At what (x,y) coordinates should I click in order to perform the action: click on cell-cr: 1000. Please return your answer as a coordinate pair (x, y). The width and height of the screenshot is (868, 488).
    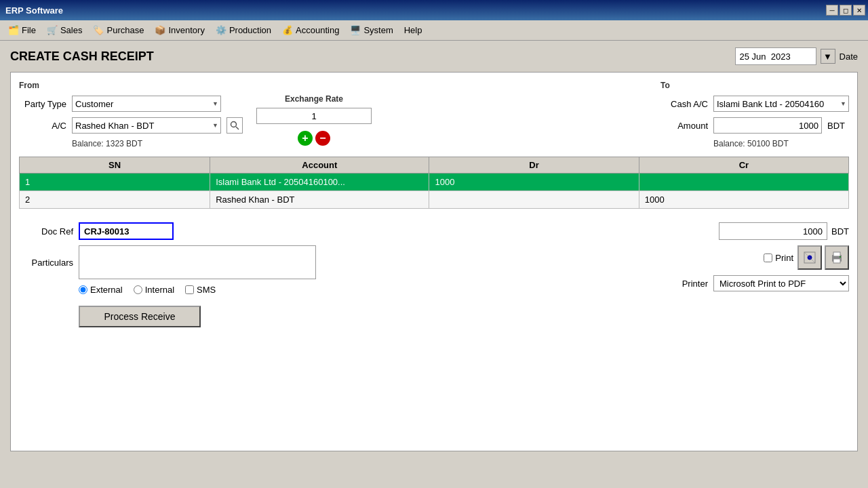
    Looking at the image, I should click on (743, 200).